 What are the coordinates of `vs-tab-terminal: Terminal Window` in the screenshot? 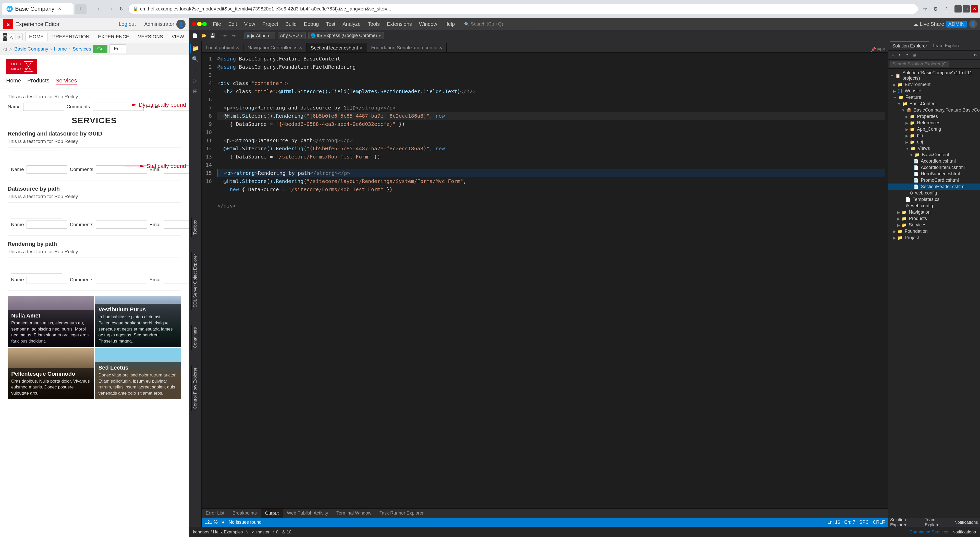 It's located at (354, 513).